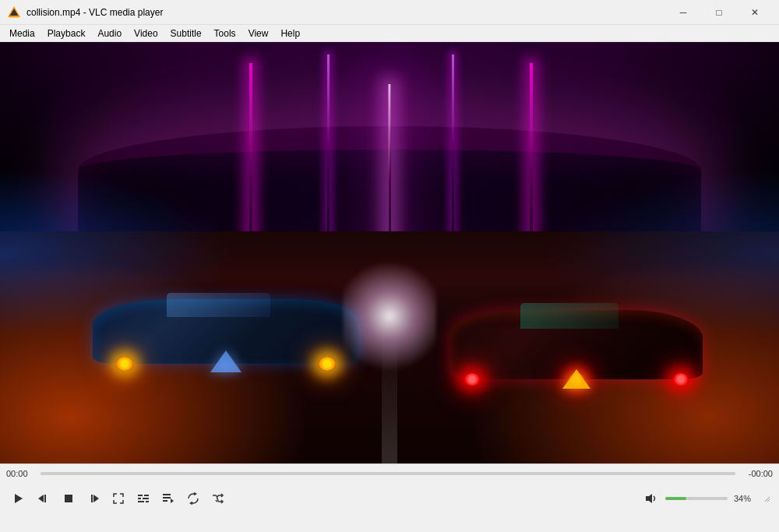 This screenshot has height=532, width=779. What do you see at coordinates (69, 499) in the screenshot?
I see `stop-icon` at bounding box center [69, 499].